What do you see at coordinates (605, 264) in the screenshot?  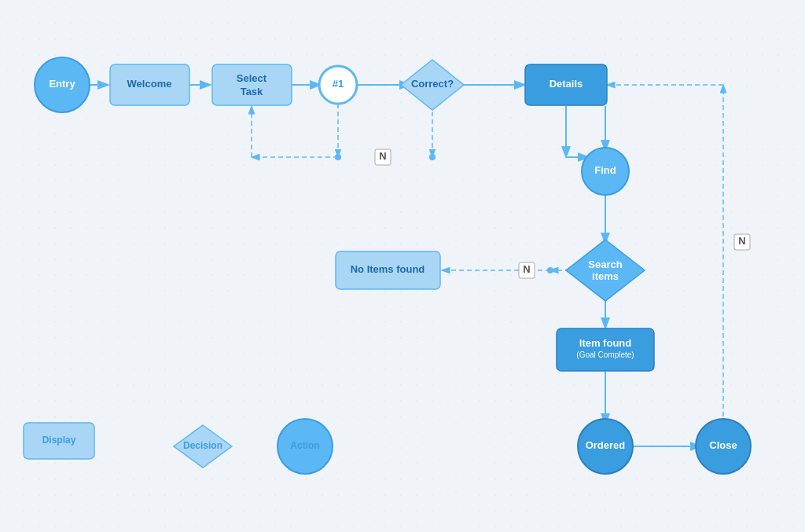 I see `searchitems-label: Search` at bounding box center [605, 264].